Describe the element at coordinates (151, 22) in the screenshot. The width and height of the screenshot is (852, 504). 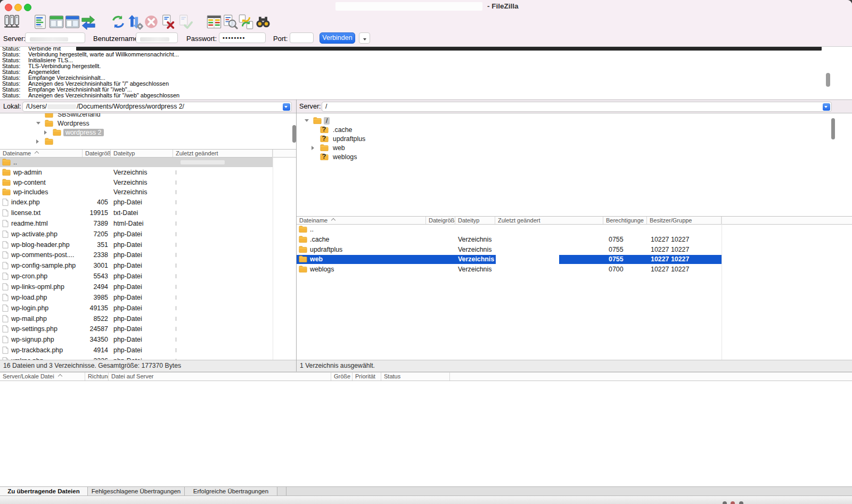
I see `cancel-button` at that location.